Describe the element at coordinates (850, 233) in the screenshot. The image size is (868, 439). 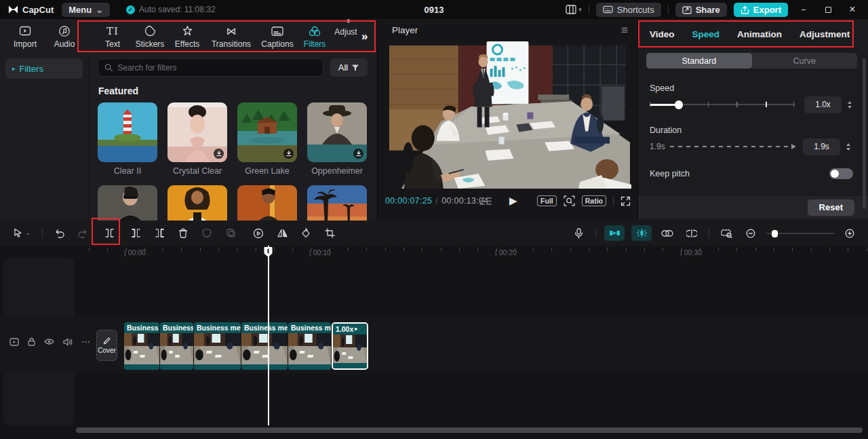
I see `zoom-in-button` at that location.